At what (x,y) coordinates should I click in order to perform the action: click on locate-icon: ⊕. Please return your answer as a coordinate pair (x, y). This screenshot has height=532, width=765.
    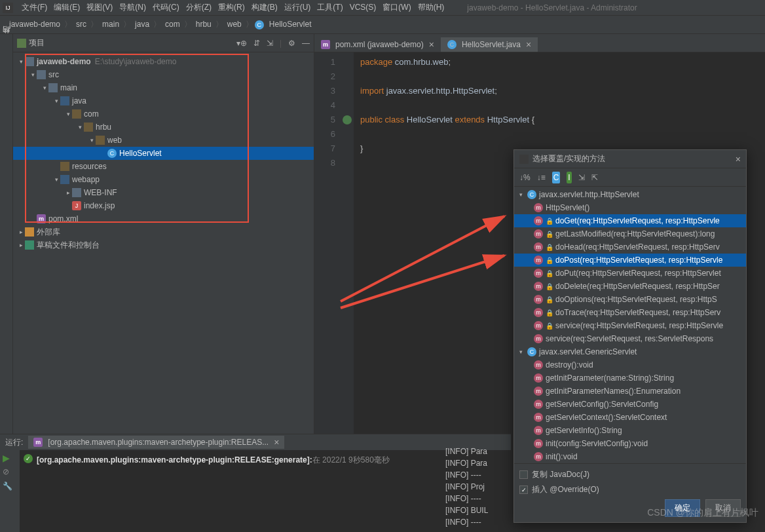
    Looking at the image, I should click on (244, 43).